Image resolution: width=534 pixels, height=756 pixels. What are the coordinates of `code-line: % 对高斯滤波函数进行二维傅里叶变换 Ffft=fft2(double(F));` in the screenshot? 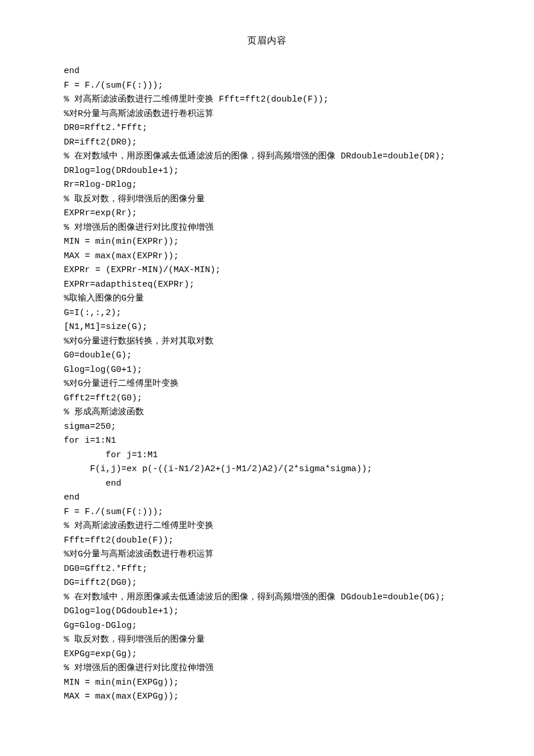 It's located at (267, 100).